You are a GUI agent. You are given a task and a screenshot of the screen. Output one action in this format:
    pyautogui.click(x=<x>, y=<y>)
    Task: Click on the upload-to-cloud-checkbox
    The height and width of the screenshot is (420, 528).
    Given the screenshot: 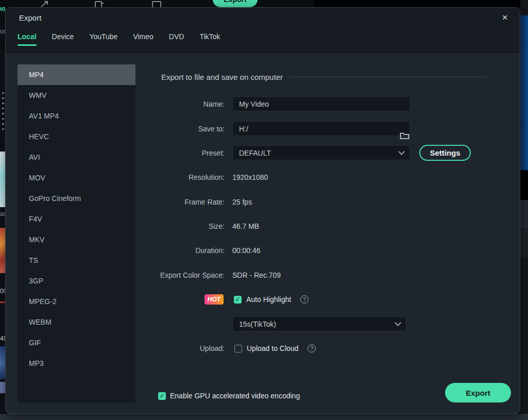 What is the action you would take?
    pyautogui.click(x=238, y=348)
    